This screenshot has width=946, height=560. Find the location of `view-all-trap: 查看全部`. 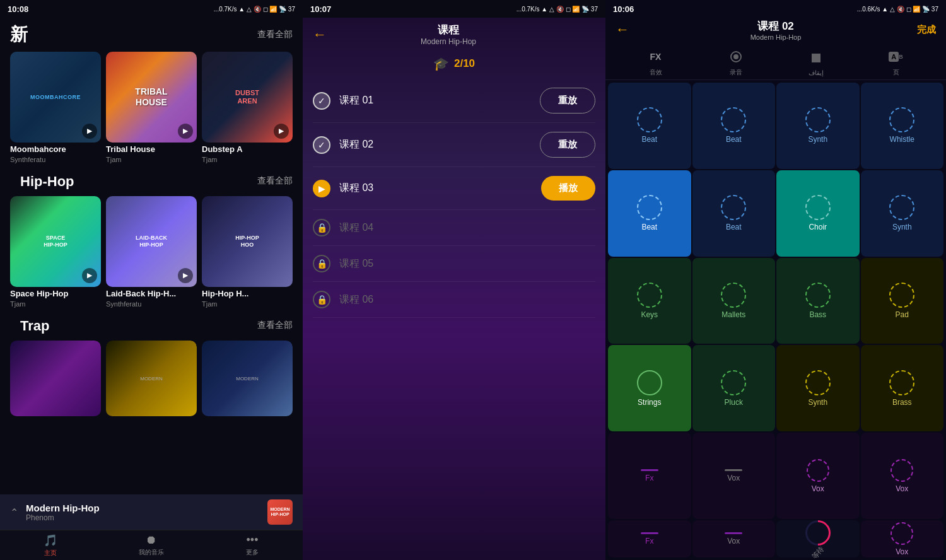

view-all-trap: 查看全部 is located at coordinates (275, 325).